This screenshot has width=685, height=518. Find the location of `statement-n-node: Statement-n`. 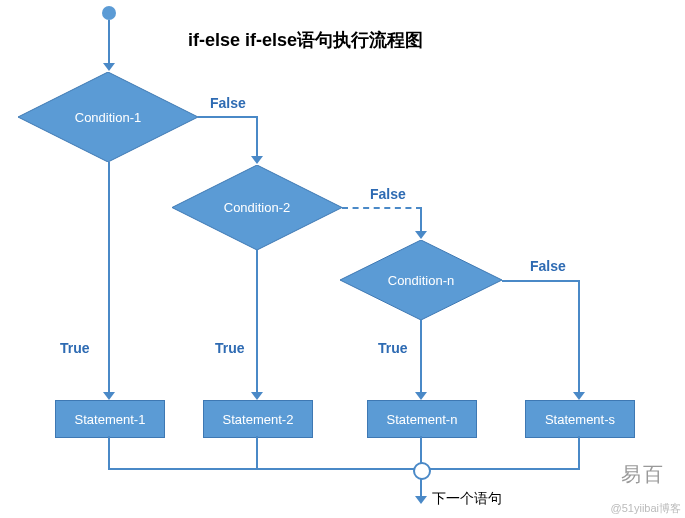

statement-n-node: Statement-n is located at coordinates (422, 419).